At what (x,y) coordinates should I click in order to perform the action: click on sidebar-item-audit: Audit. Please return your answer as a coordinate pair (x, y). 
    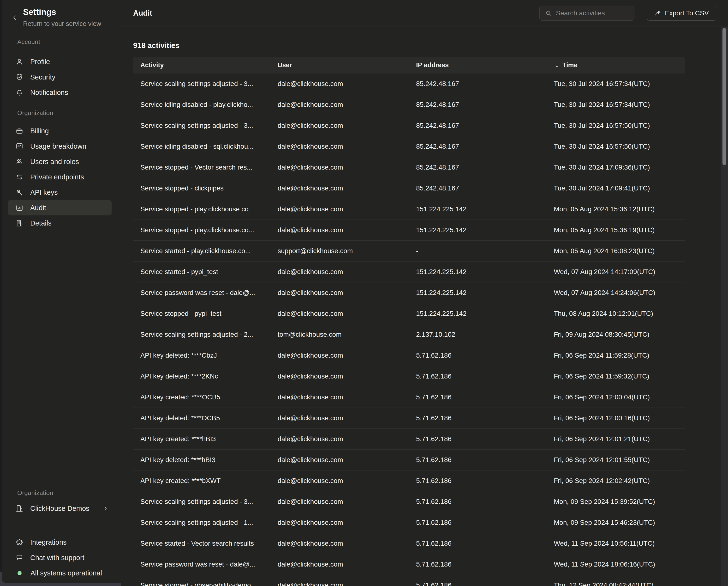
    Looking at the image, I should click on (59, 207).